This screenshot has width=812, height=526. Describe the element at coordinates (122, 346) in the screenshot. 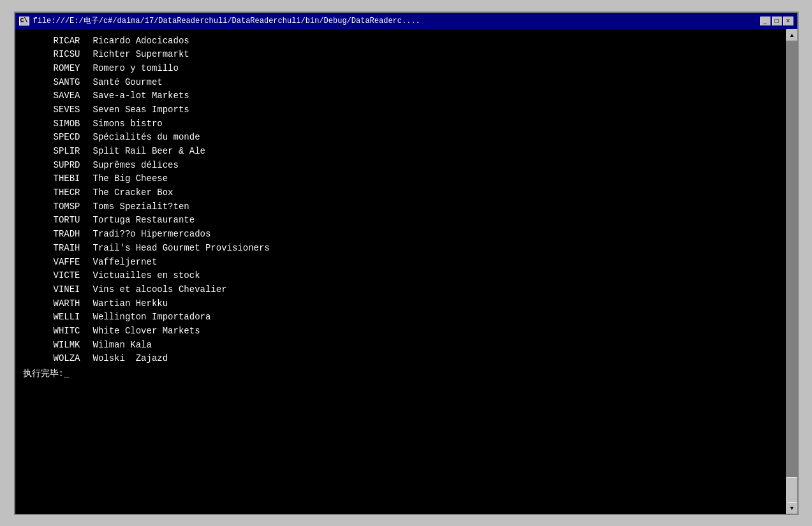

I see `row-name: Wilman Kala` at that location.